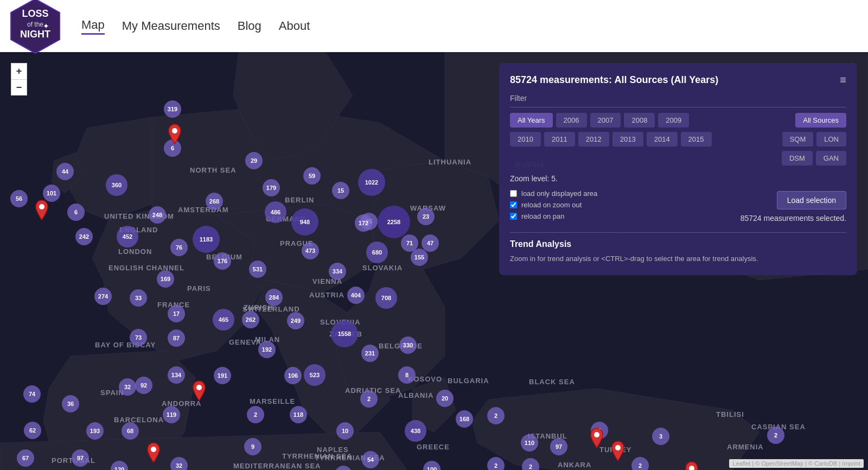 The width and height of the screenshot is (868, 470). I want to click on map-cluster: 176, so click(222, 261).